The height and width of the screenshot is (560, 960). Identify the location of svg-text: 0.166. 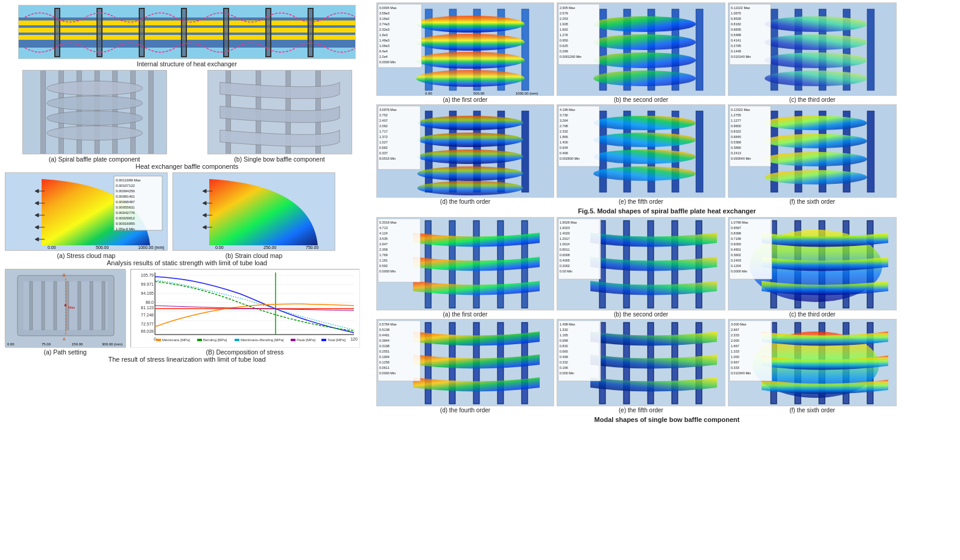
(564, 368).